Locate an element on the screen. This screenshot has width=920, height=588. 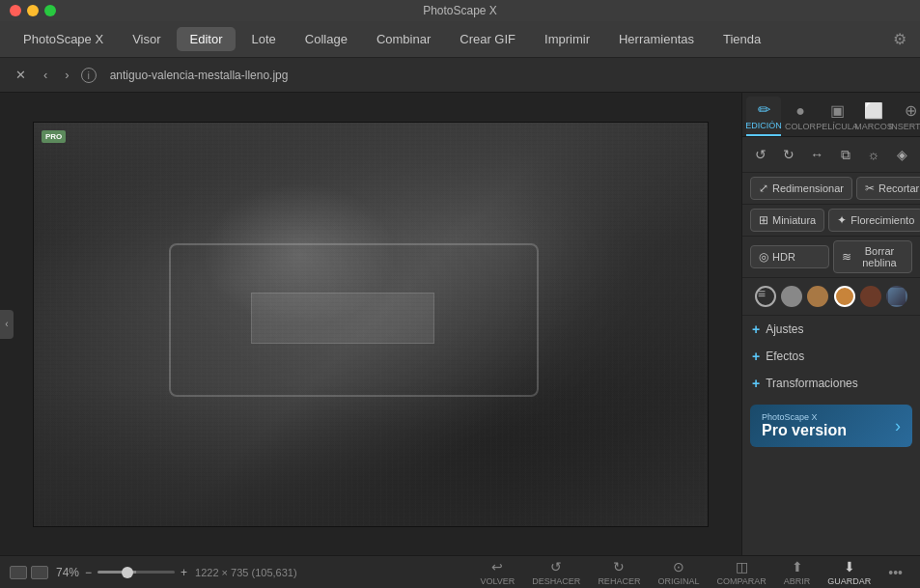
deshacer-label: DESHACER is located at coordinates (556, 581).